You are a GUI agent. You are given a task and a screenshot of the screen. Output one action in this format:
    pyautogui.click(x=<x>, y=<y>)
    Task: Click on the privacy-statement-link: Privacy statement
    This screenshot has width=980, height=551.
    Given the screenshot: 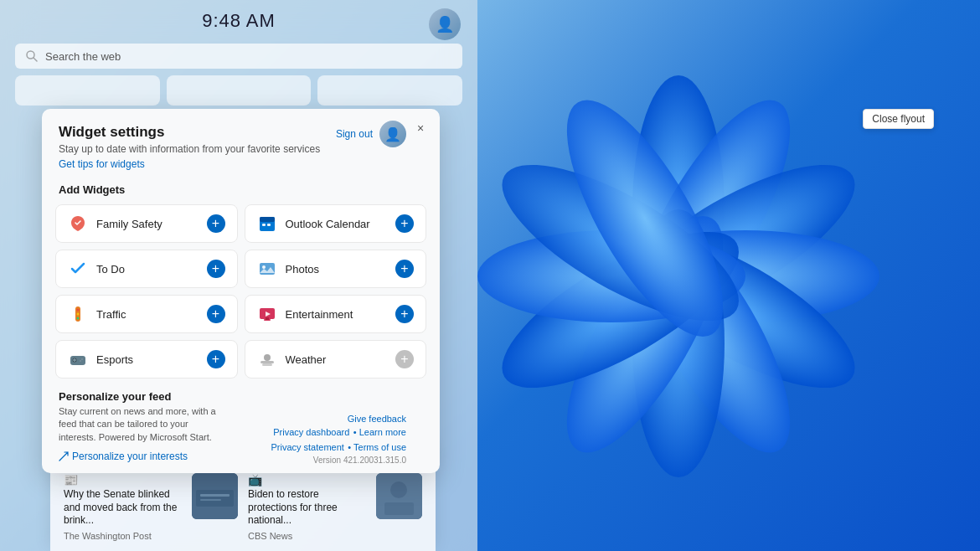 What is the action you would take?
    pyautogui.click(x=307, y=447)
    